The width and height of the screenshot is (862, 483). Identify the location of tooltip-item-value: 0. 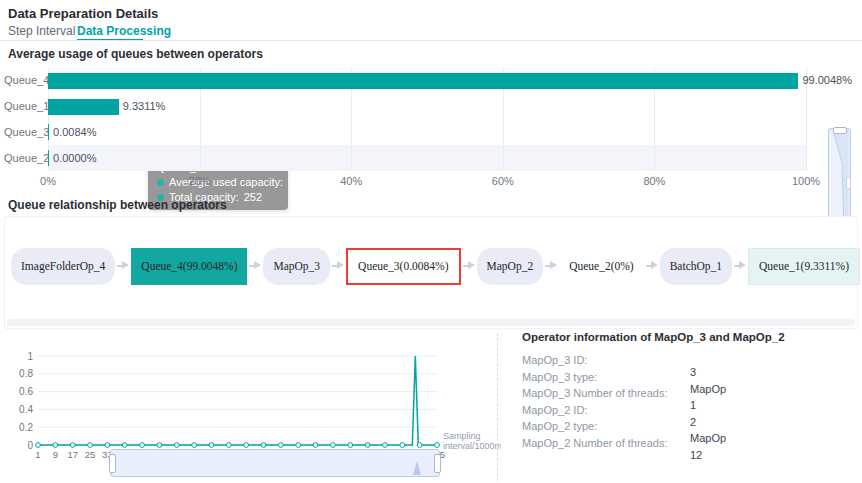
(291, 182).